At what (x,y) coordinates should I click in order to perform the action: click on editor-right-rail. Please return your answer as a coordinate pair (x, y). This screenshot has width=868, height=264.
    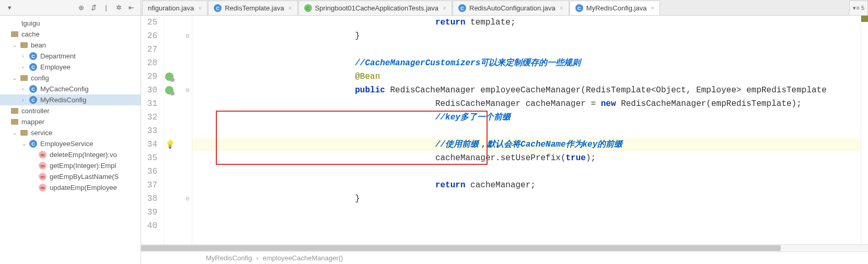
    Looking at the image, I should click on (864, 130).